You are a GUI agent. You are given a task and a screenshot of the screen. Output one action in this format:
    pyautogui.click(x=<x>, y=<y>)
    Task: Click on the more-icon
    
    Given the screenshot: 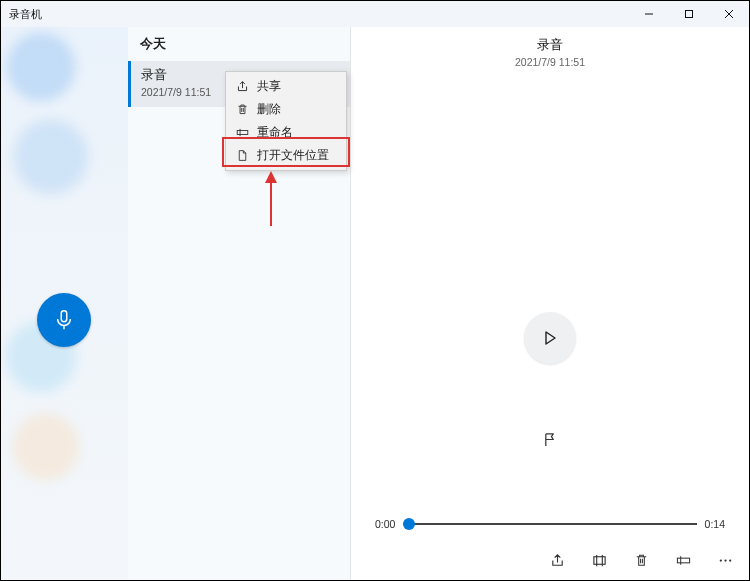 What is the action you would take?
    pyautogui.click(x=726, y=560)
    